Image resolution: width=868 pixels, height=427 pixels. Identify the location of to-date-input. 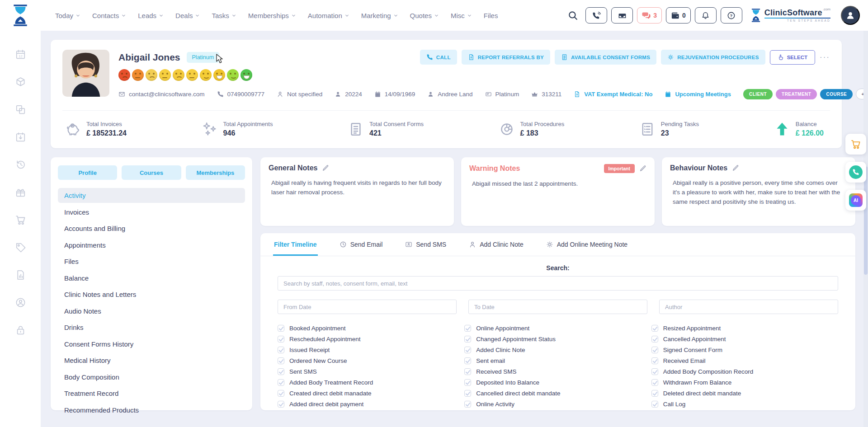
(558, 307).